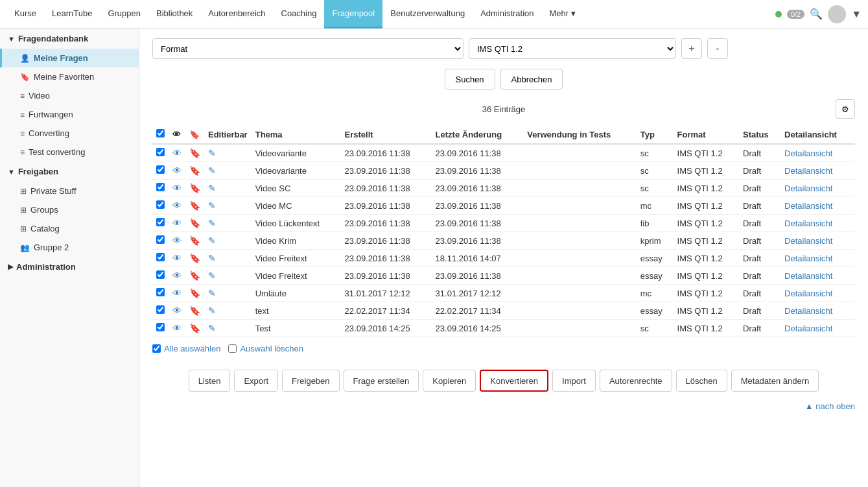  Describe the element at coordinates (574, 381) in the screenshot. I see `action-btn-import: Import` at that location.